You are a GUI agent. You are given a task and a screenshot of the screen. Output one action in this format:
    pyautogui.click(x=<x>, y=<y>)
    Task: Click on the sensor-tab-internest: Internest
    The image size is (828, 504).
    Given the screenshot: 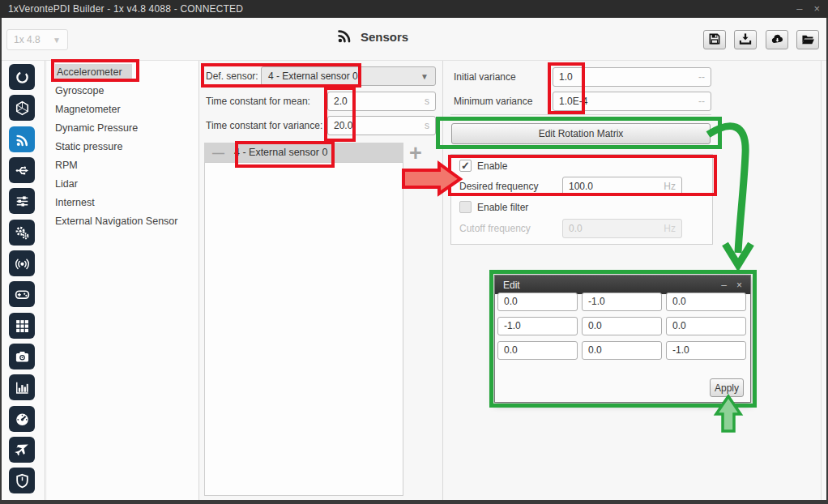 What is the action you would take?
    pyautogui.click(x=123, y=203)
    